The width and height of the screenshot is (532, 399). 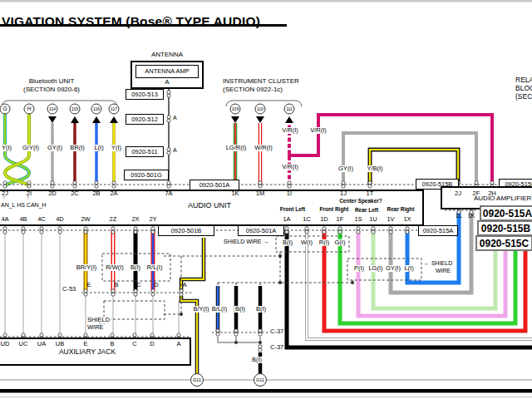 I want to click on wl-rl: R/L(I), so click(x=155, y=268).